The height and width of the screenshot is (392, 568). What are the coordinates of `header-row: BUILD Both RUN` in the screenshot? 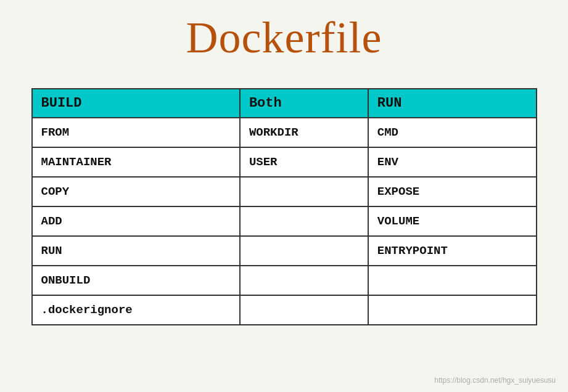 It's located at (284, 104).